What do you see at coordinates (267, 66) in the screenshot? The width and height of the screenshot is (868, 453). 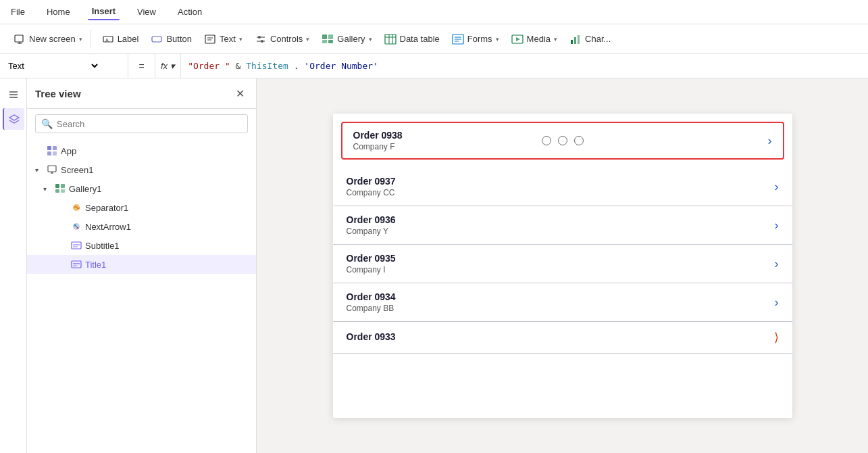 I see `fx-this-item: ThisItem` at bounding box center [267, 66].